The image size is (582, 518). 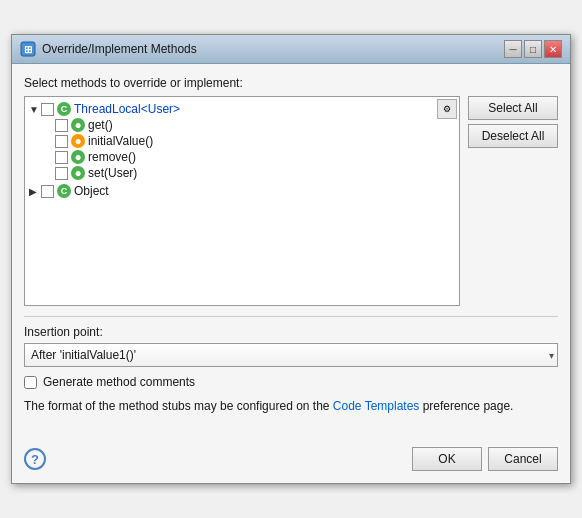 I want to click on help-icon: ?, so click(x=35, y=459).